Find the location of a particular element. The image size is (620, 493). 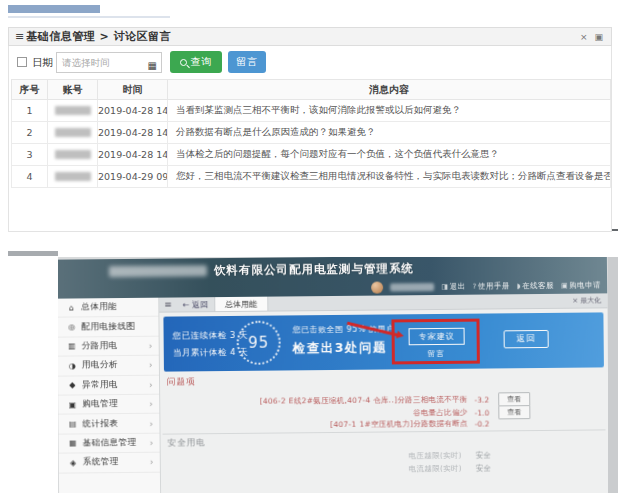

sidebar-item-overall-energy: ⌂总体用能 is located at coordinates (108, 308).